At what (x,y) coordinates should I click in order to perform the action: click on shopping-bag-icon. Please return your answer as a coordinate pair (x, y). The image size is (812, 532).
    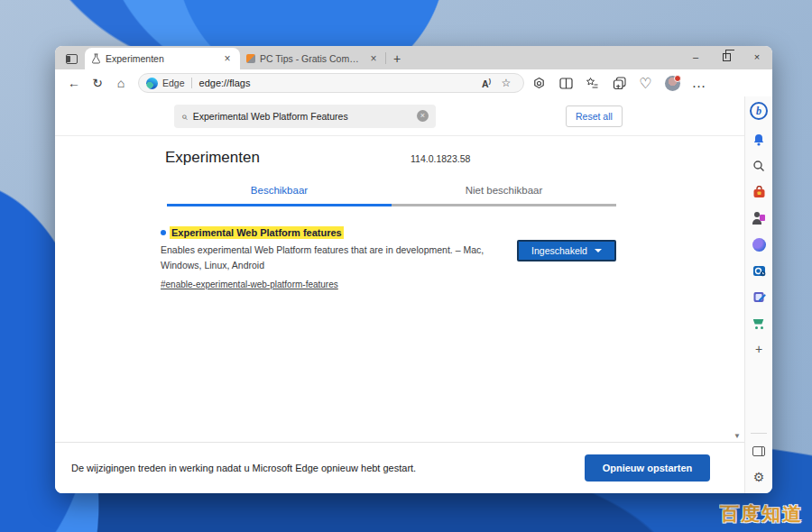
    Looking at the image, I should click on (760, 192).